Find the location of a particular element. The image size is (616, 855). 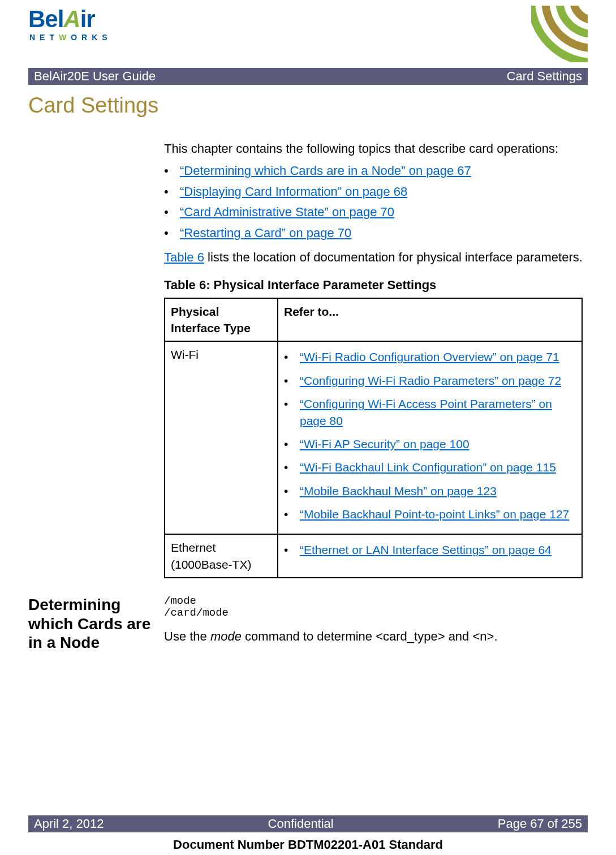

paragraph: Table 6 lists the location of documentat… is located at coordinates (376, 258).